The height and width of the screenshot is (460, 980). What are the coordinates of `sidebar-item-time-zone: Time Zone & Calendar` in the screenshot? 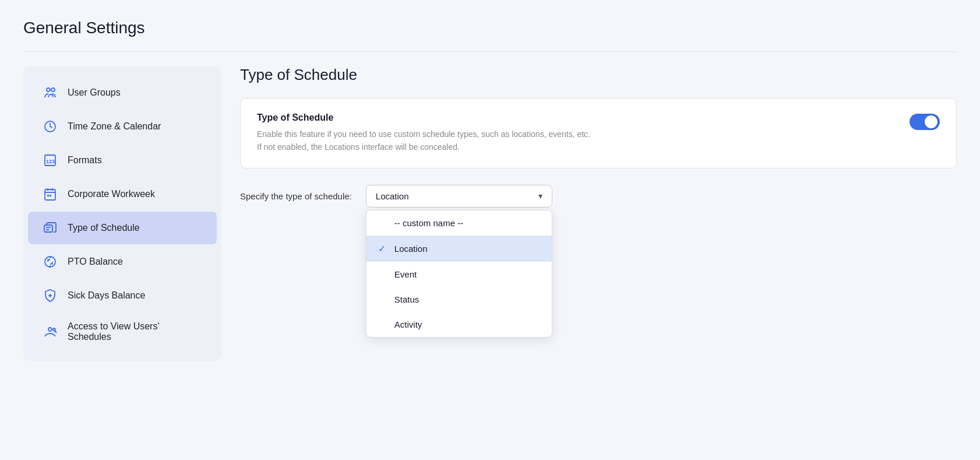 It's located at (122, 127).